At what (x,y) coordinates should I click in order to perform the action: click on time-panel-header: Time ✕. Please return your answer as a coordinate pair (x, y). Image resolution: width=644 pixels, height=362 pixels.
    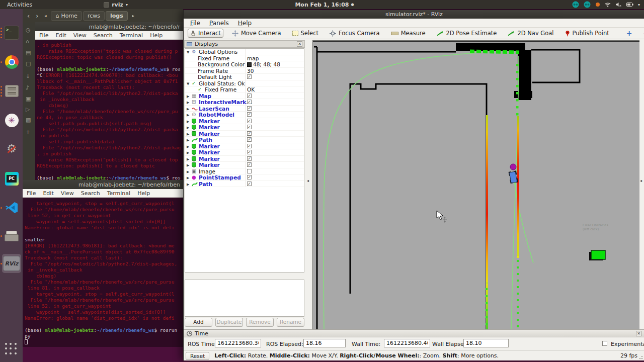
    Looking at the image, I should click on (414, 333).